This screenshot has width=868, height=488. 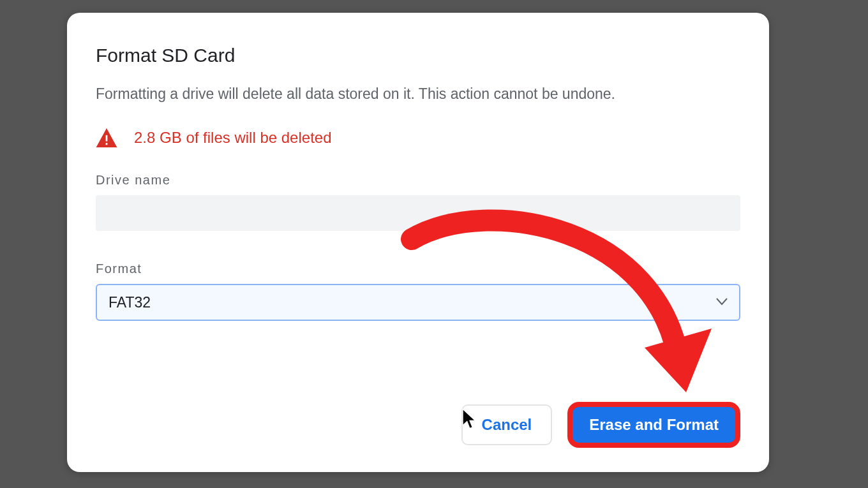 What do you see at coordinates (507, 425) in the screenshot?
I see `cancel-button: Cancel` at bounding box center [507, 425].